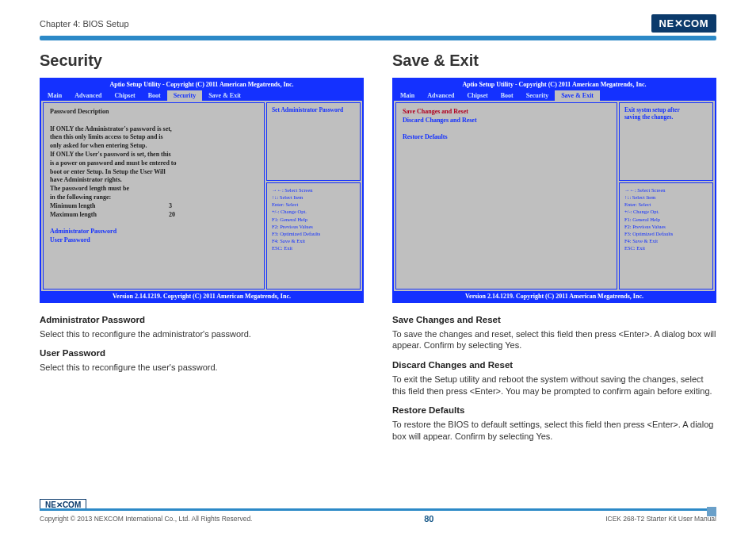 This screenshot has height=533, width=756. Describe the element at coordinates (201, 344) in the screenshot. I see `desc-security: Administrator Password Select this to re…` at that location.